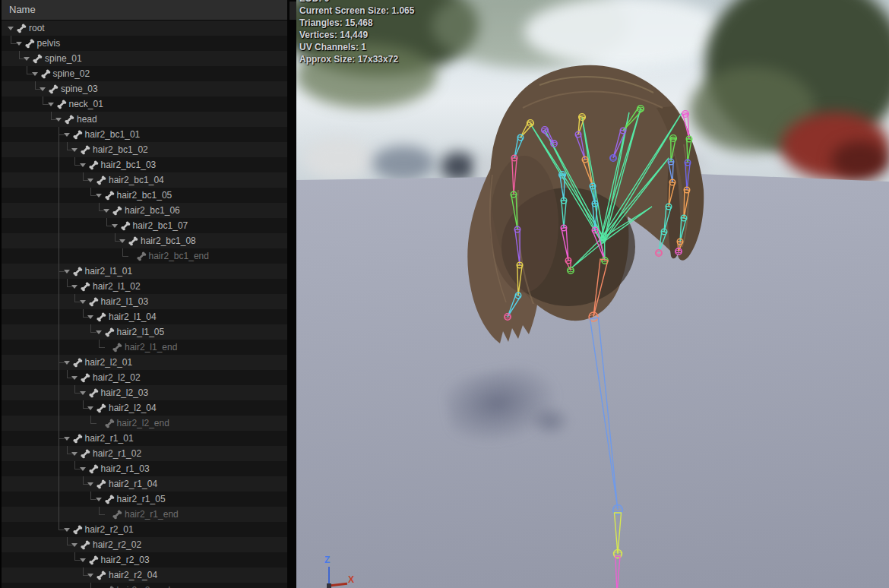  Describe the element at coordinates (144, 362) in the screenshot. I see `tree-row-hair2_l2_01: hair2_l2_01` at that location.